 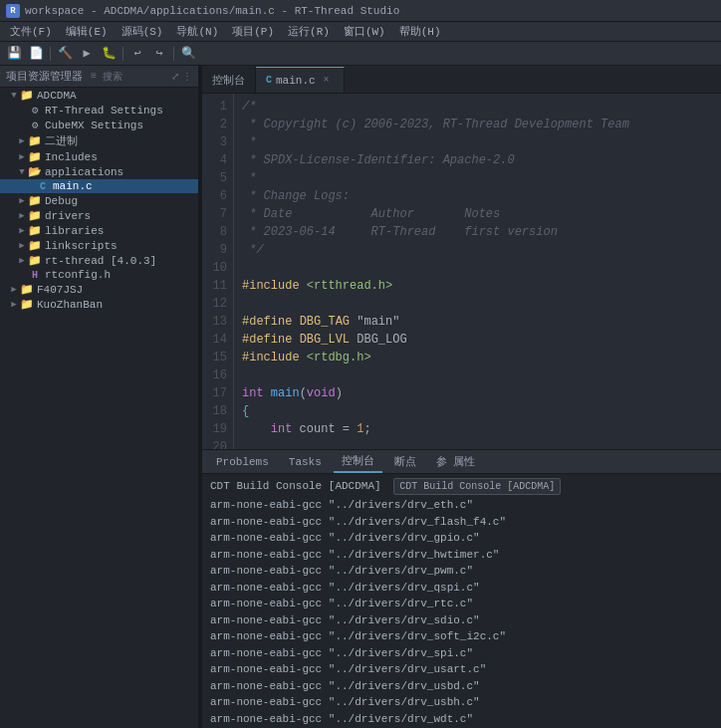 What do you see at coordinates (478, 232) in the screenshot?
I see `code-line-8: * 2023-06-14 RT-Thread first version` at bounding box center [478, 232].